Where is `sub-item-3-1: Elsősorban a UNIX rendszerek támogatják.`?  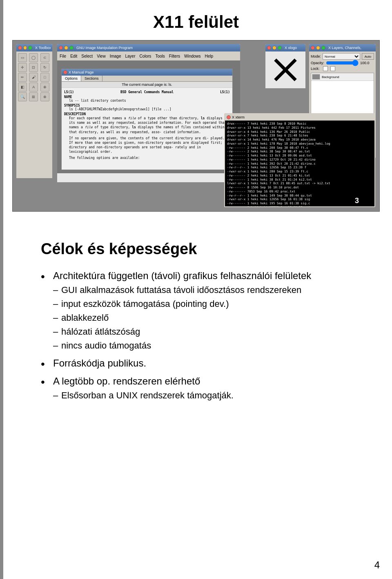
sub-item-3-1: Elsősorban a UNIX rendszerek támogatják. is located at coordinates (206, 396).